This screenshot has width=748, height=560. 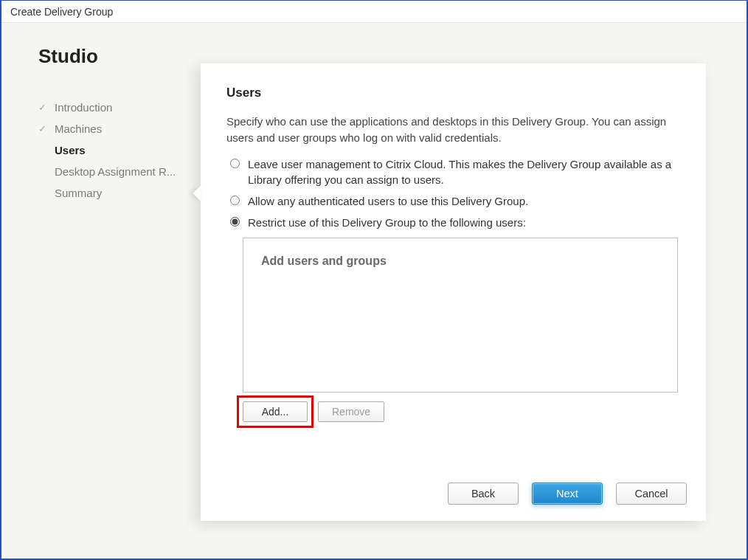 I want to click on step-label: Machines, so click(x=78, y=128).